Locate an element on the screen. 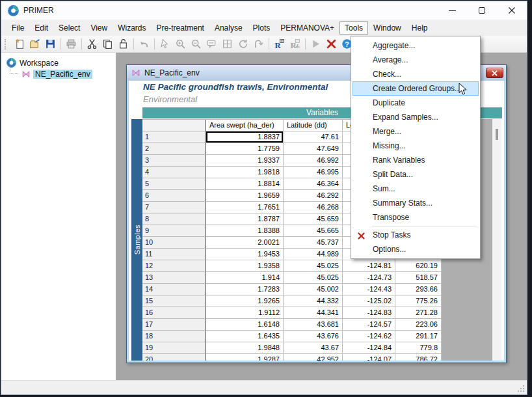  row-header-cell: 15 is located at coordinates (174, 301).